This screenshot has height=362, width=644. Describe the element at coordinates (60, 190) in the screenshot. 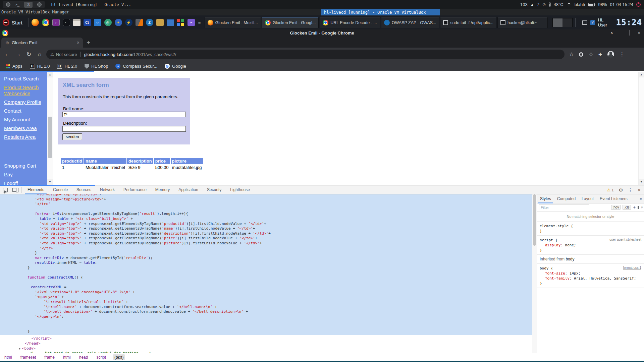

I see `devtools-tab-console: Console` at that location.